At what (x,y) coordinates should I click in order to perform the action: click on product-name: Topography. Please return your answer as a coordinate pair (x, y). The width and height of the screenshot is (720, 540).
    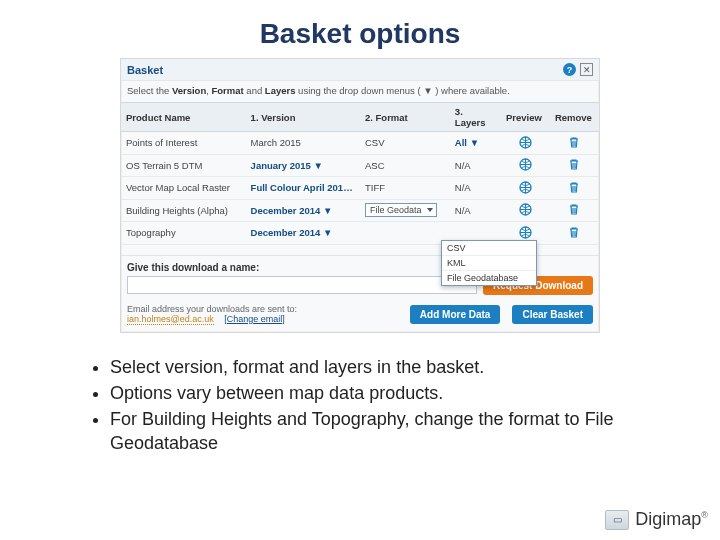
    Looking at the image, I should click on (151, 232).